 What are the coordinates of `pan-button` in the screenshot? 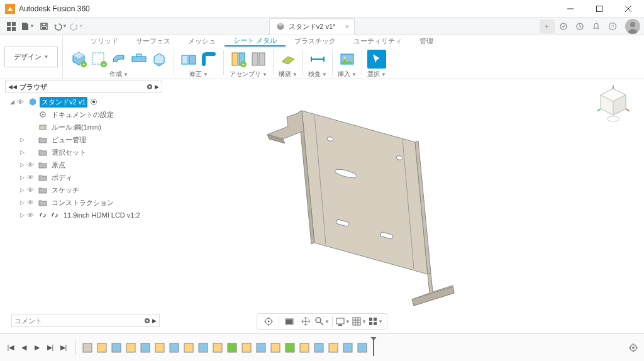 It's located at (306, 321).